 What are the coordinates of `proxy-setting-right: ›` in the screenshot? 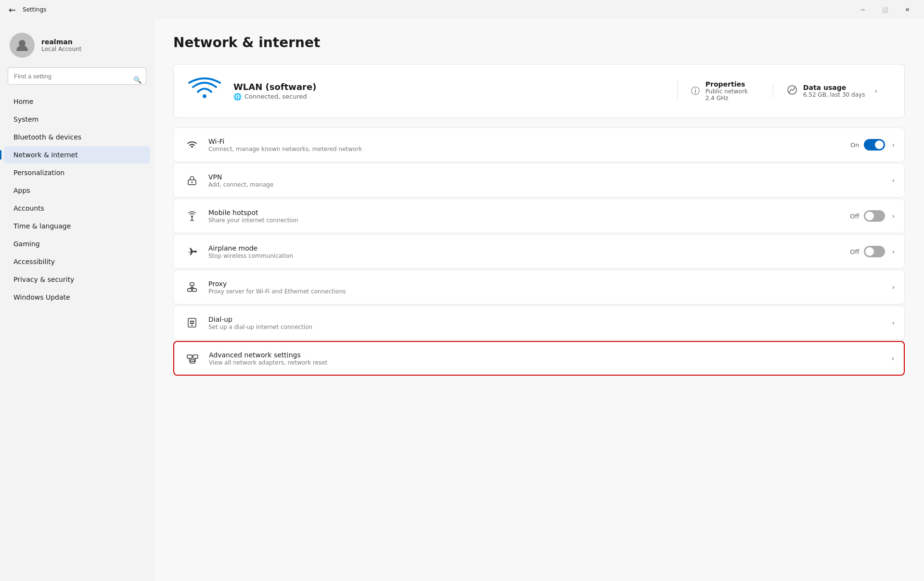 It's located at (892, 287).